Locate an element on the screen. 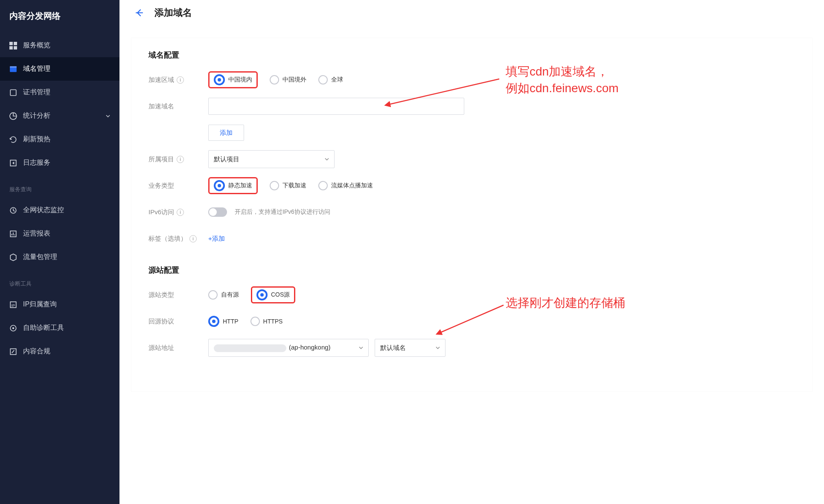 This screenshot has height=504, width=824. row-label: 所属项目 i is located at coordinates (178, 160).